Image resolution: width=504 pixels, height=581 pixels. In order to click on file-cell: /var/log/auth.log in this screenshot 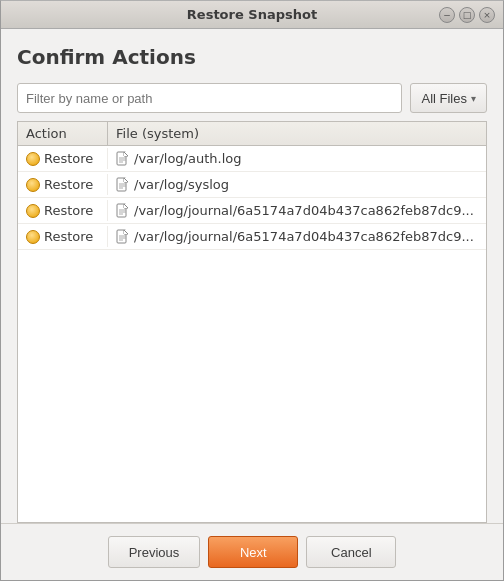, I will do `click(297, 159)`.